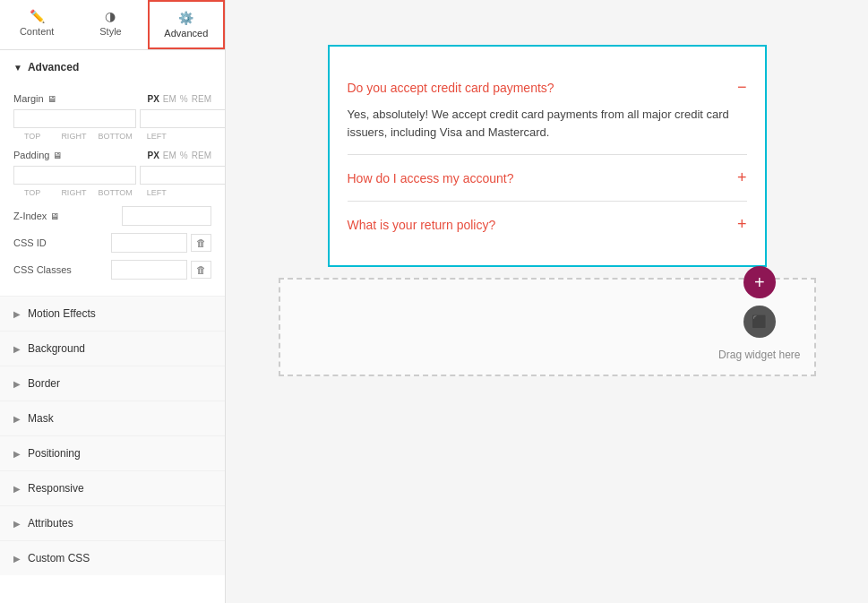  What do you see at coordinates (113, 99) in the screenshot?
I see `margin-row: Margin 🖥 PX EM % REM` at bounding box center [113, 99].